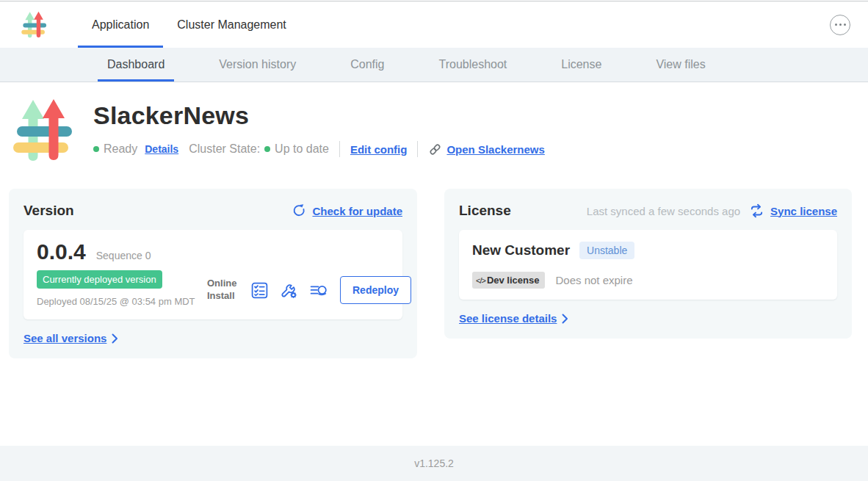  I want to click on app-logo-icon, so click(35, 25).